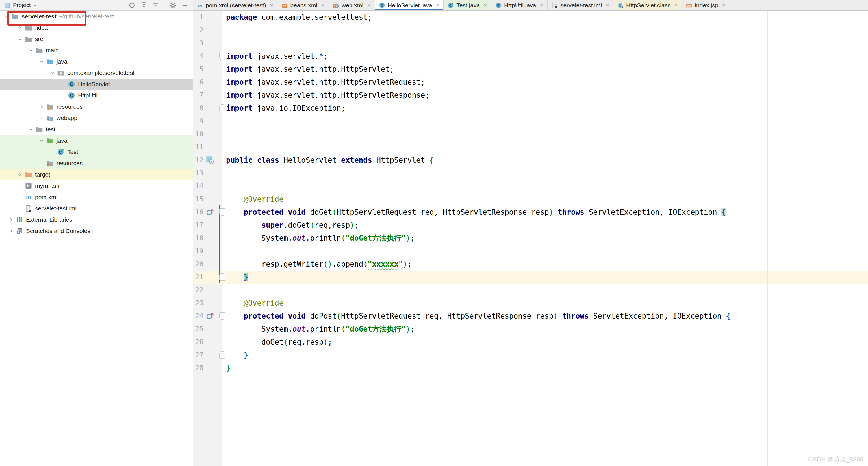 Image resolution: width=868 pixels, height=466 pixels. Describe the element at coordinates (530, 238) in the screenshot. I see `code-line-18: System.out.println("doGet方法执行");` at that location.